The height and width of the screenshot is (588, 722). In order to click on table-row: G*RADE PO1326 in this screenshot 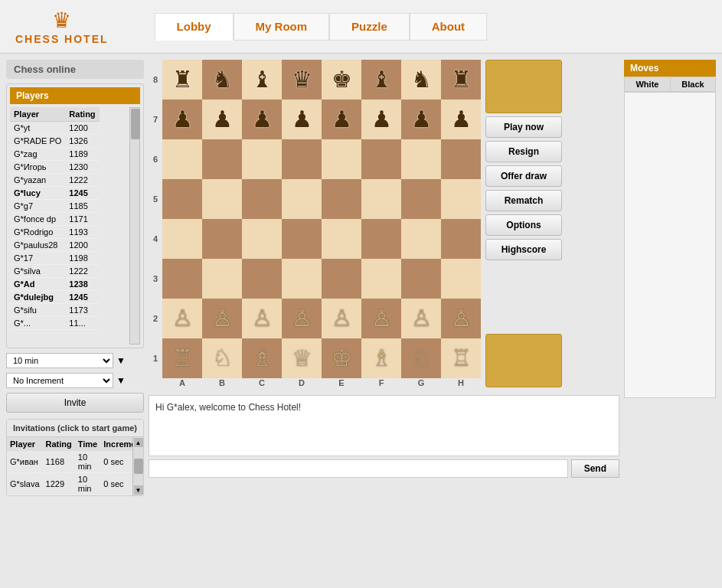, I will do `click(55, 141)`.